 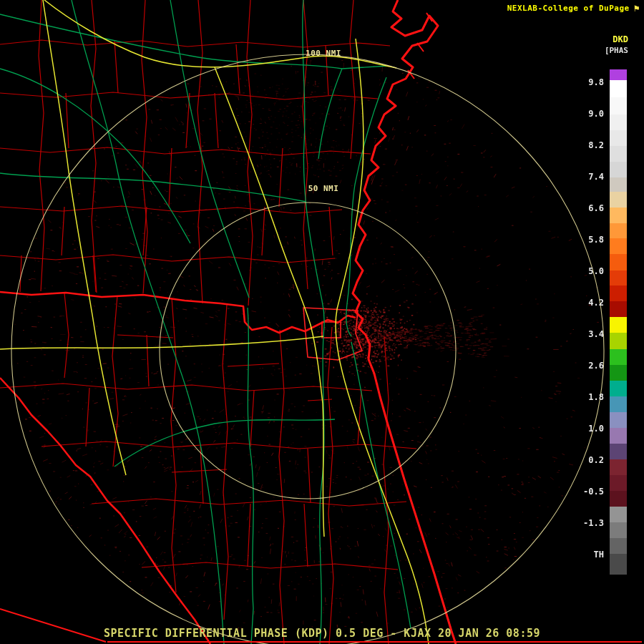 I want to click on gulf-coastline, so click(x=105, y=511).